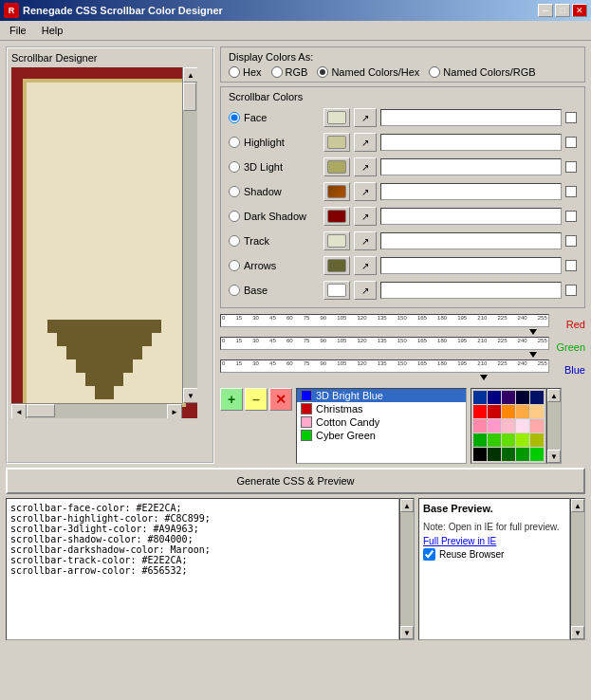 The image size is (591, 700). Describe the element at coordinates (578, 633) in the screenshot. I see `preview-scroll-down: ▼` at that location.